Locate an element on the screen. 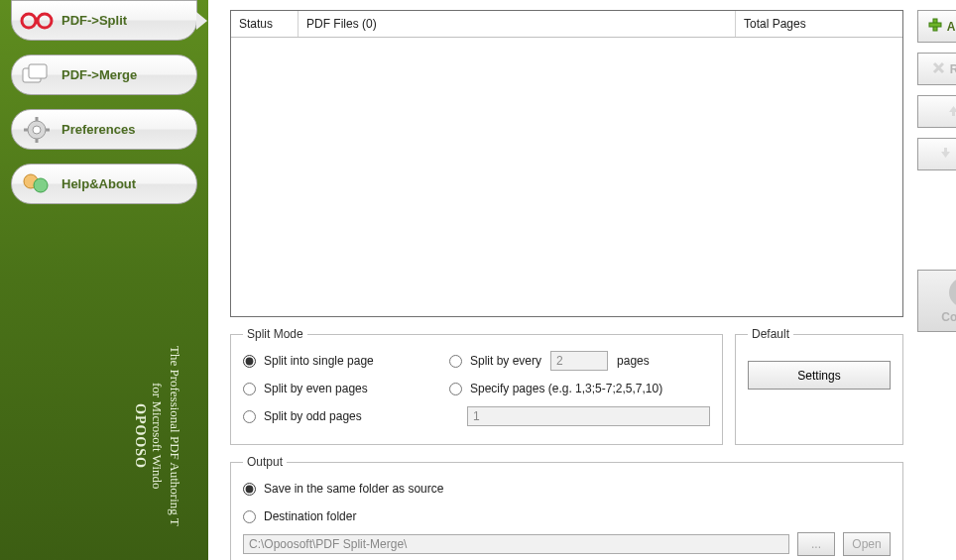 This screenshot has height=560, width=956. label-dest-folder: Destination folder is located at coordinates (309, 516).